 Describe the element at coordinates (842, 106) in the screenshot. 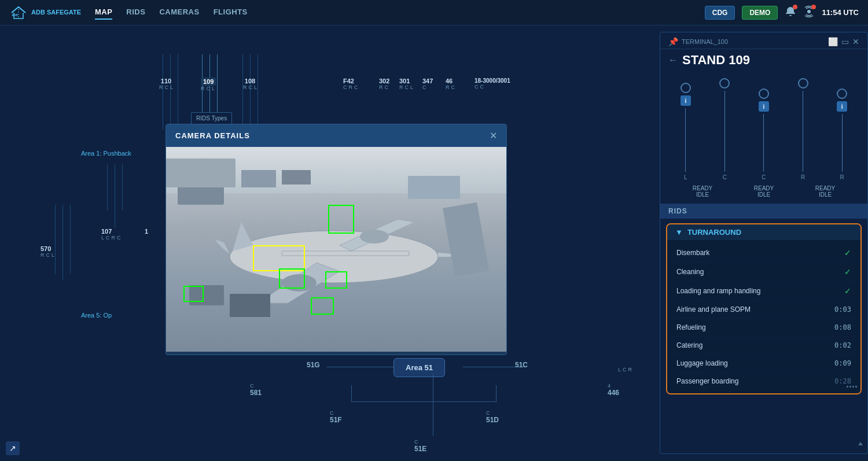

I see `rids-info-r2: i` at that location.